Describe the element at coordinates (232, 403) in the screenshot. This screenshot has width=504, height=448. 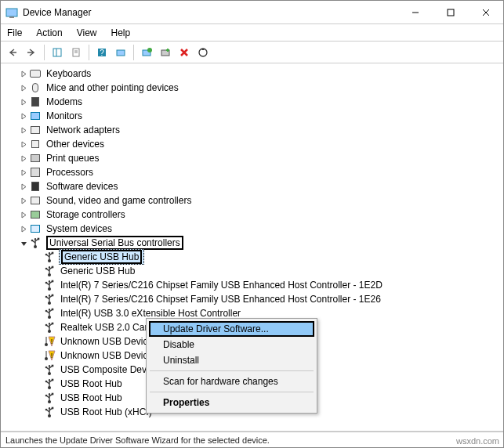
I see `ctx-properties: Properties` at that location.